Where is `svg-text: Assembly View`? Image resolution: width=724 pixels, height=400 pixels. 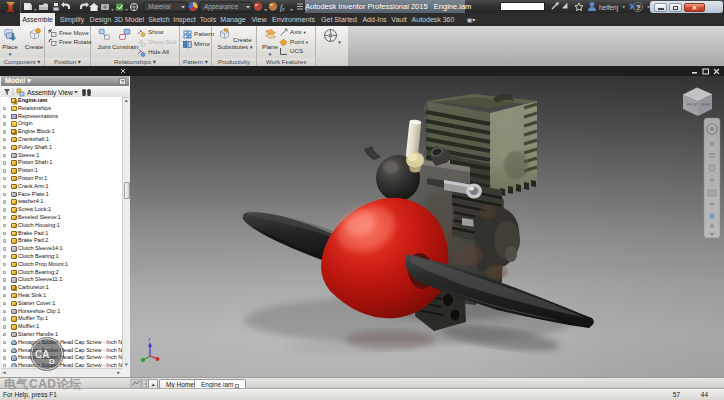 svg-text: Assembly View is located at coordinates (50, 93).